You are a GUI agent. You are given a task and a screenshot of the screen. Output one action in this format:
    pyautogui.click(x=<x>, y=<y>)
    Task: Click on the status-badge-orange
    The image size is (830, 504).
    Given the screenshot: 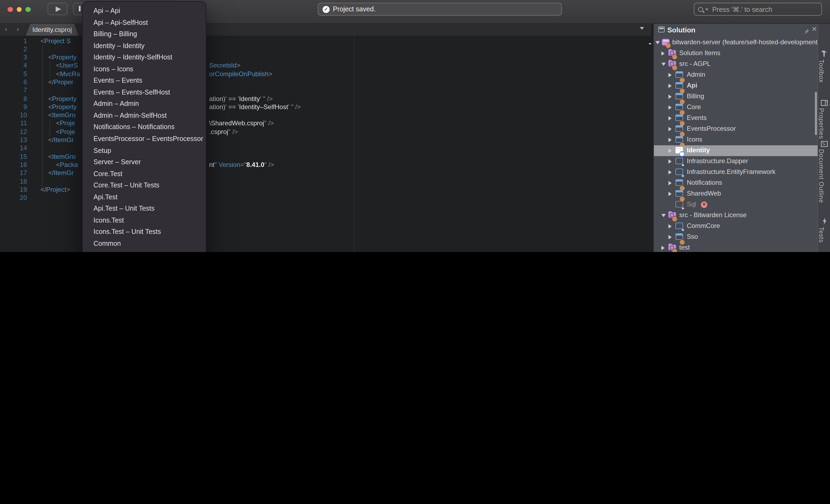 What is the action you would take?
    pyautogui.click(x=675, y=250)
    